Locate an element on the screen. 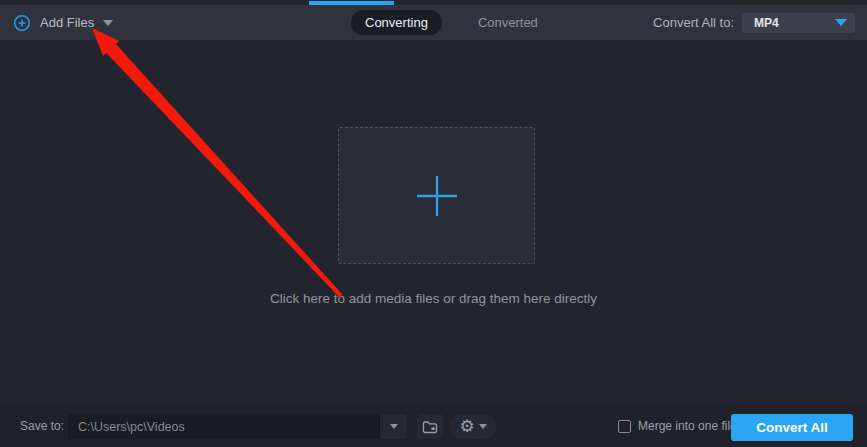 The image size is (867, 447). toolbar: Add Files Converting Converted Convert A… is located at coordinates (434, 22).